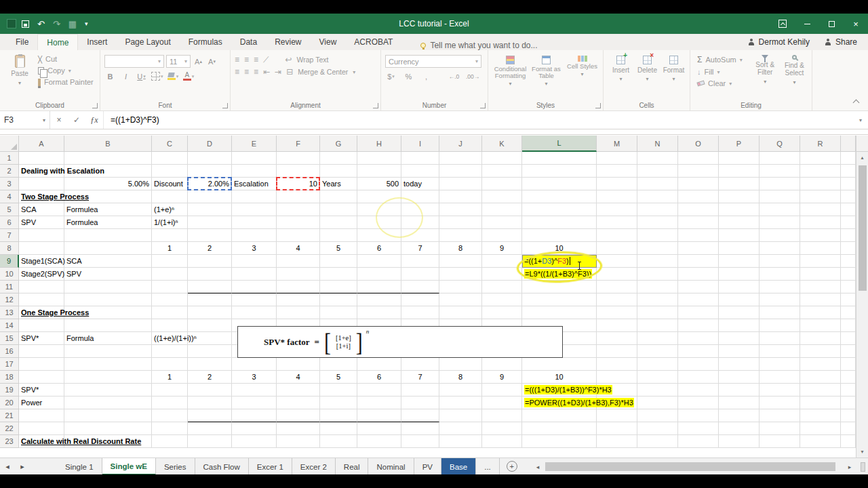  I want to click on cell-F4, so click(298, 197).